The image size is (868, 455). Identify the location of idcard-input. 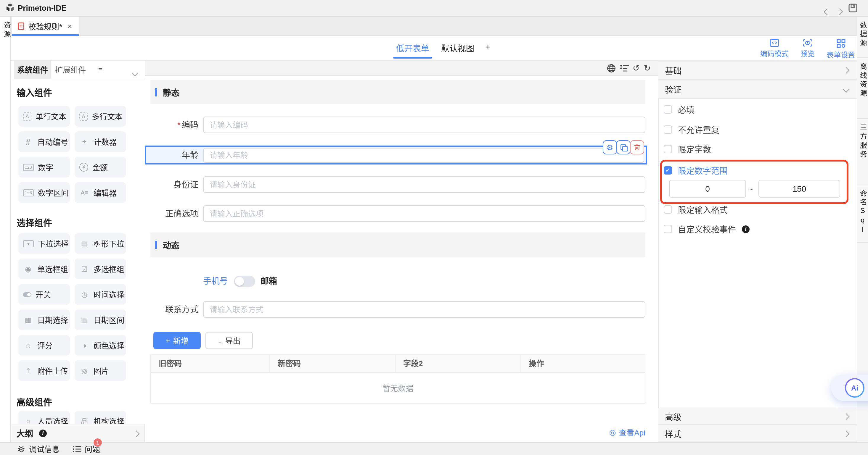
(424, 185).